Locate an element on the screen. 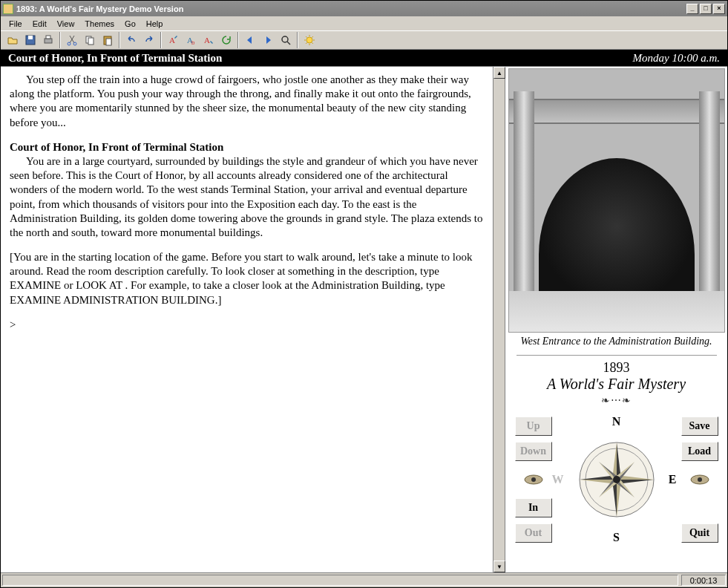 The image size is (728, 588). compass-e: E is located at coordinates (672, 480).